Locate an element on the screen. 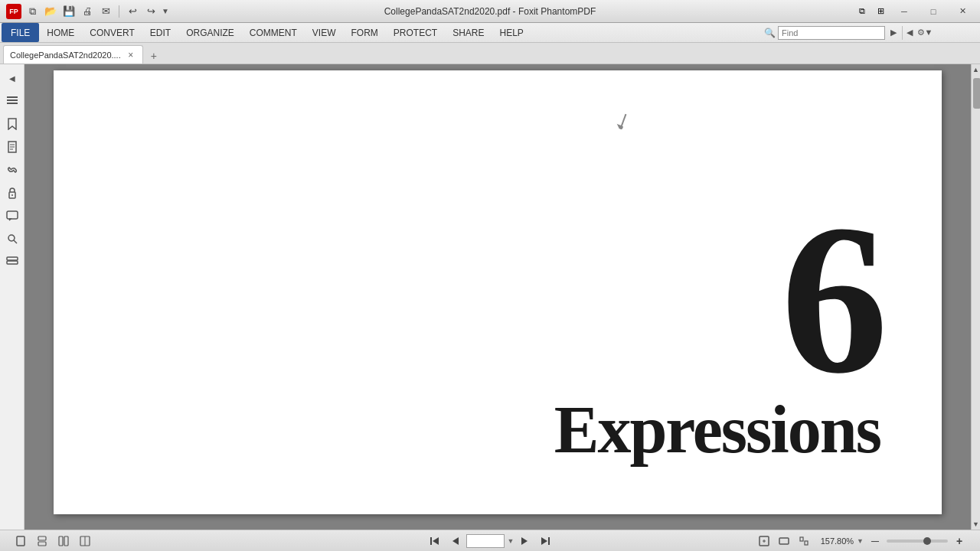 The width and height of the screenshot is (980, 551). scroll-down-arrow: ▼ is located at coordinates (975, 524).